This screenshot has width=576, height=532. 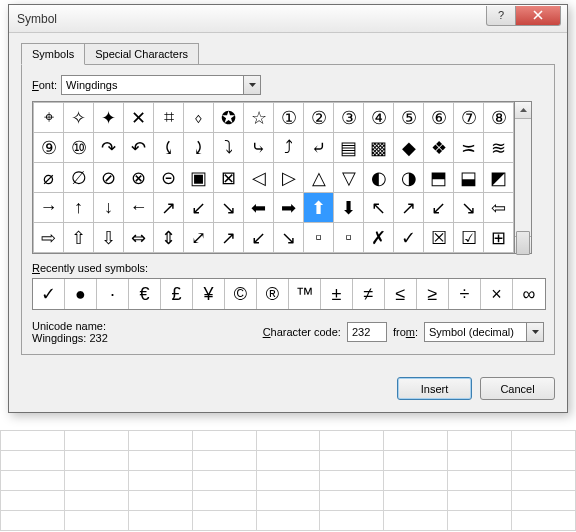 What do you see at coordinates (409, 148) in the screenshot?
I see `symbol-cell: ◆` at bounding box center [409, 148].